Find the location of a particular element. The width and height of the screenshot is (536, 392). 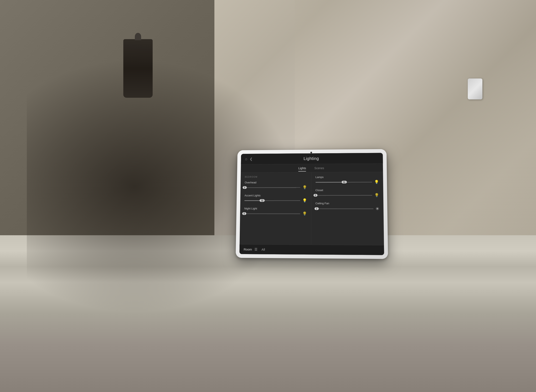

list-icon: ☰ is located at coordinates (256, 249).